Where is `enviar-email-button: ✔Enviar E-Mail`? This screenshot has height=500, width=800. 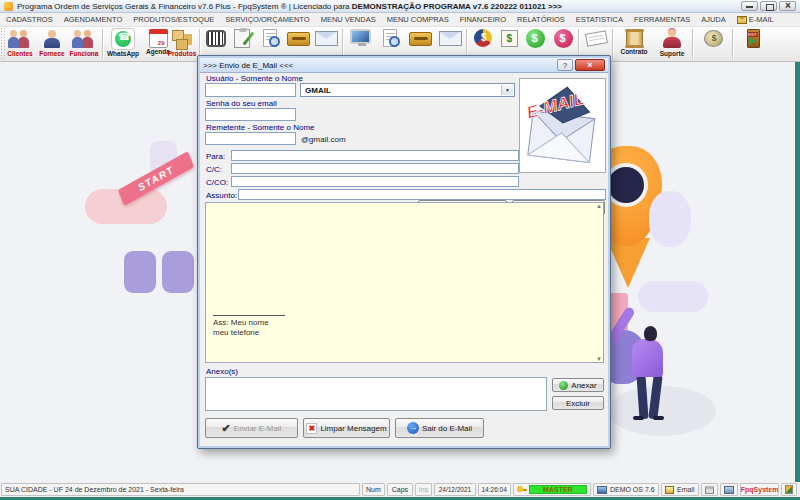 enviar-email-button: ✔Enviar E-Mail is located at coordinates (252, 428).